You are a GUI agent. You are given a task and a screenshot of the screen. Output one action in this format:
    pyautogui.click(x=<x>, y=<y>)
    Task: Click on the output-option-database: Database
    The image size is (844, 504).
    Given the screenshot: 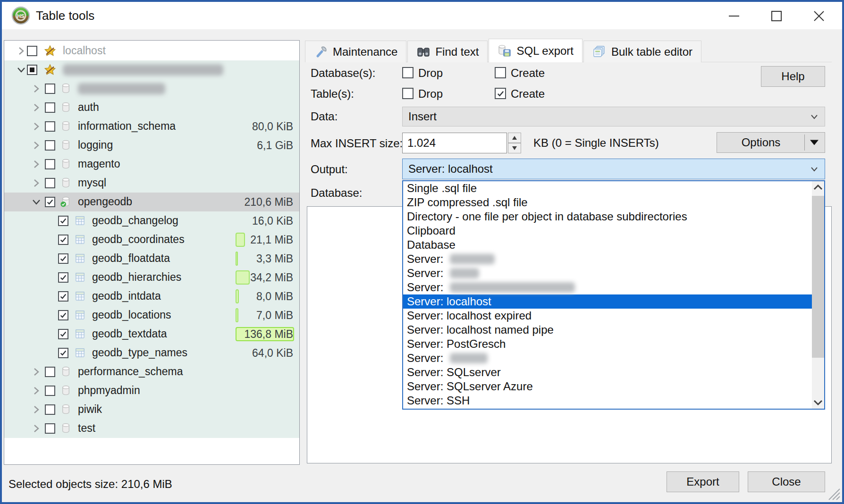 What is the action you would take?
    pyautogui.click(x=608, y=245)
    